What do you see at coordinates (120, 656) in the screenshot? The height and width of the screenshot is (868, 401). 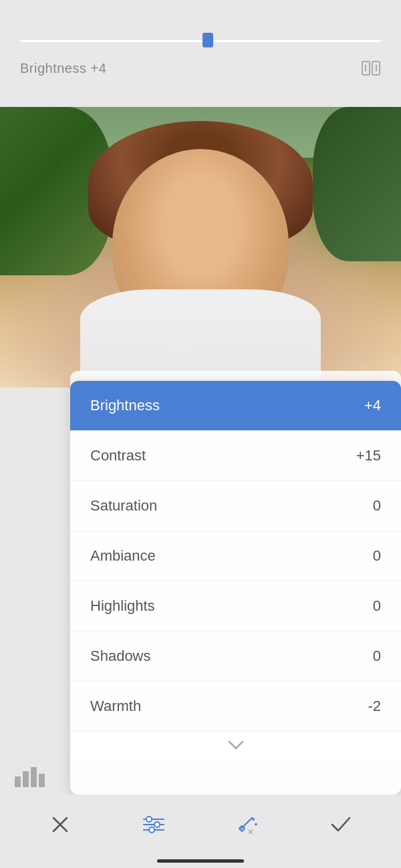 I see `menu-item-label-shadows: Shadows` at bounding box center [120, 656].